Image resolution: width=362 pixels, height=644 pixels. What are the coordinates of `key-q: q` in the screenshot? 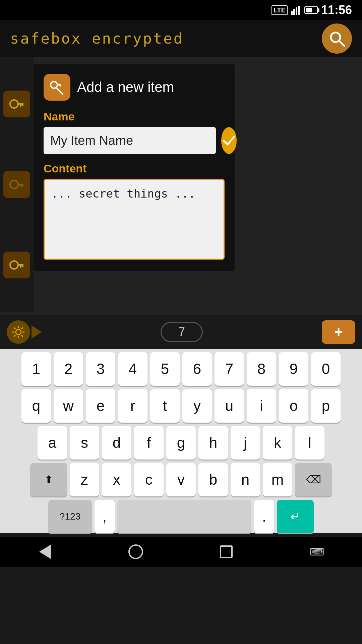 It's located at (36, 406).